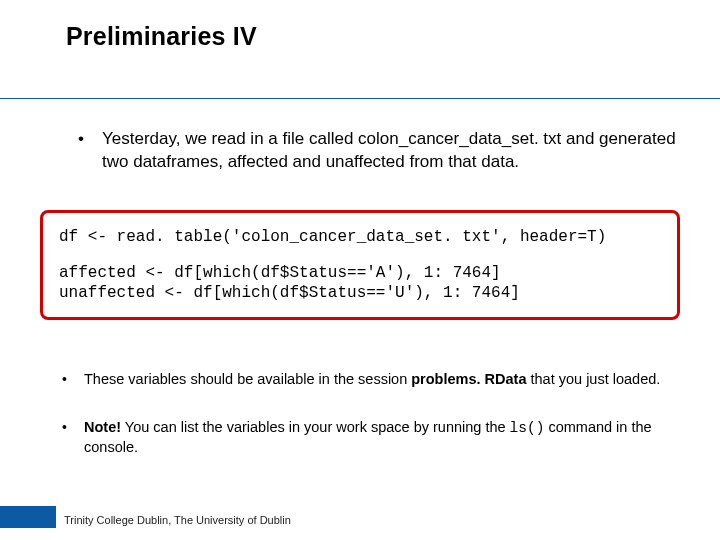 This screenshot has width=720, height=540. I want to click on intro-bullet: Yesterday, we read in a file called colo…, so click(375, 151).